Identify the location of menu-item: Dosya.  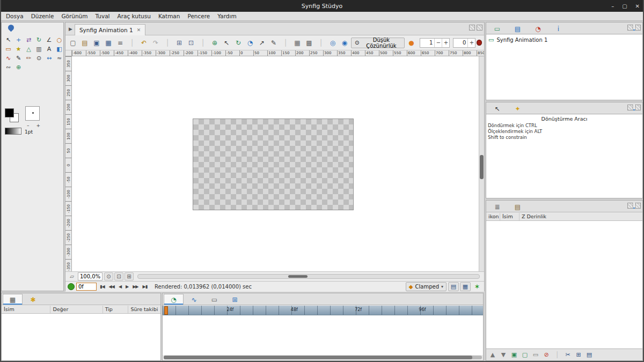
(15, 16).